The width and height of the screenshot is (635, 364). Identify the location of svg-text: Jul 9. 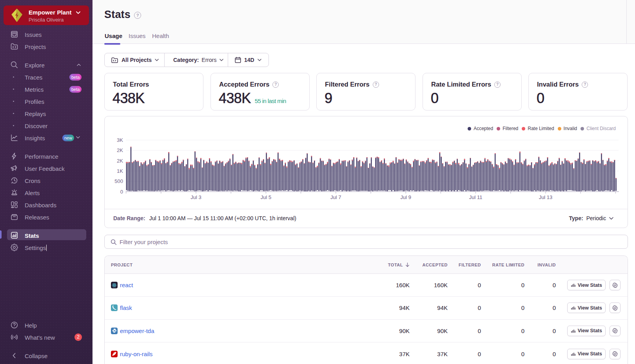
(405, 197).